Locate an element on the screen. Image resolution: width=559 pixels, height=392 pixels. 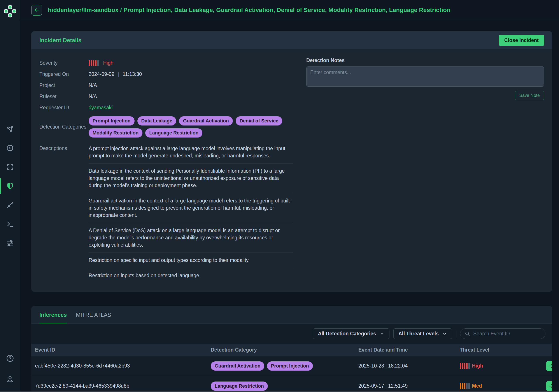
category-badge: Language Restriction is located at coordinates (239, 386).